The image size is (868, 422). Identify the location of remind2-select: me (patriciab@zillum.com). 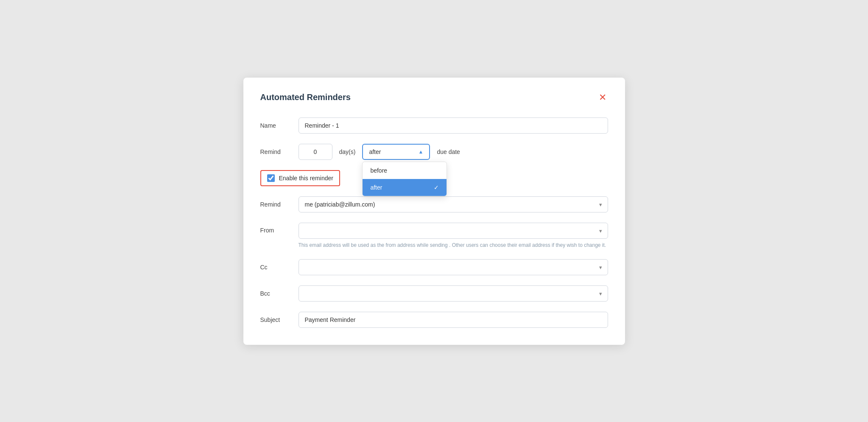
(453, 204).